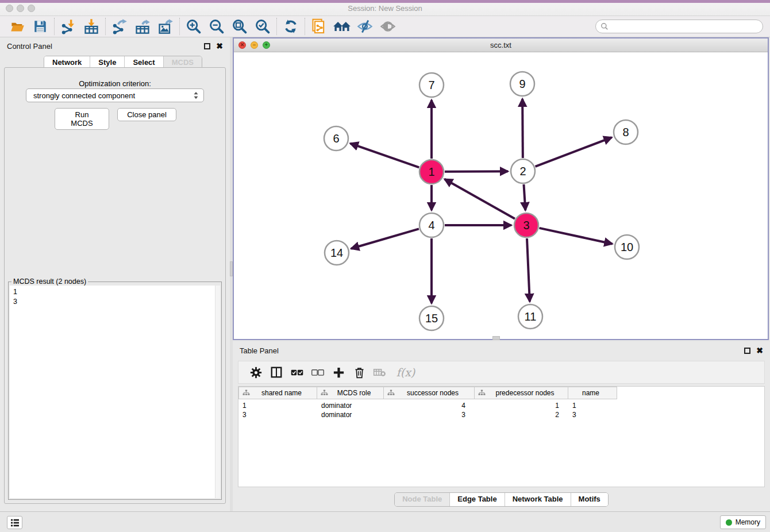 This screenshot has height=532, width=770. Describe the element at coordinates (220, 46) in the screenshot. I see `close-panel-icon: ✖` at that location.